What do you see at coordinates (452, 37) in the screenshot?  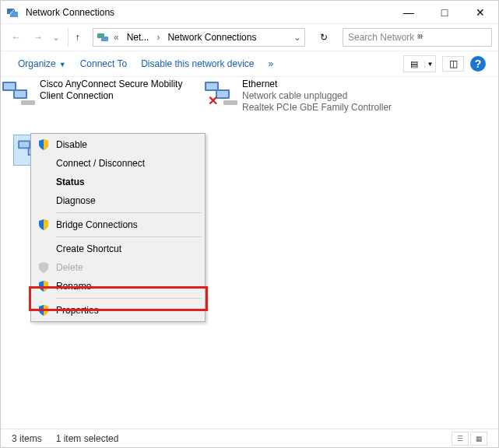 I see `search-icon: ⱆ` at bounding box center [452, 37].